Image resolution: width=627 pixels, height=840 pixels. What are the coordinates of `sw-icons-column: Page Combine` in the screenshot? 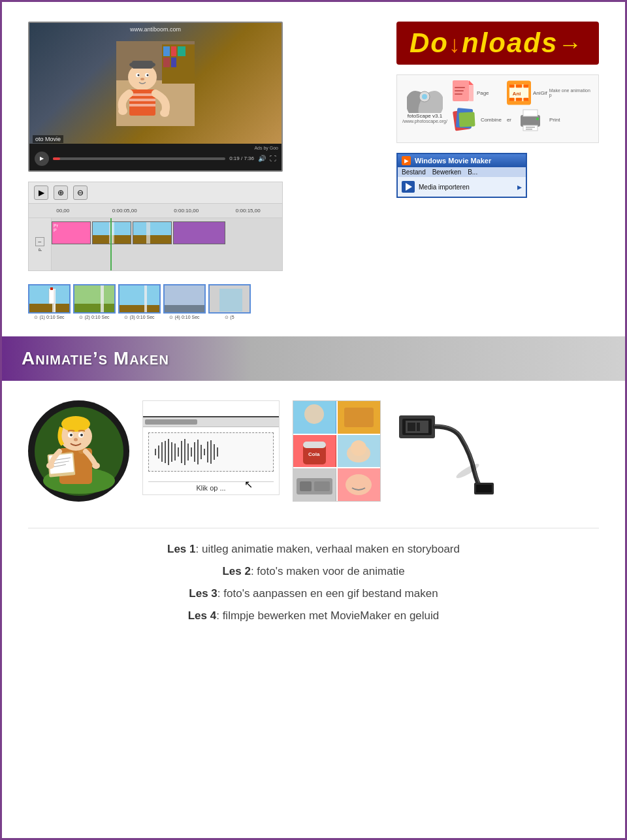 It's located at (477, 106).